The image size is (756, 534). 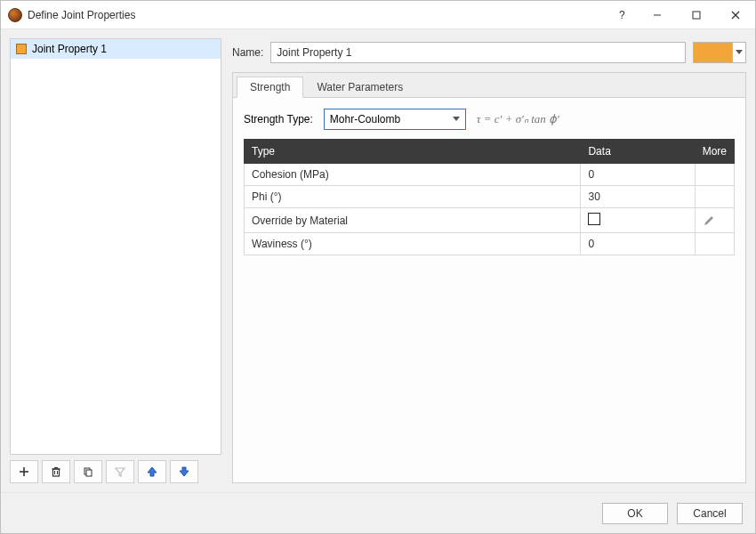 What do you see at coordinates (413, 198) in the screenshot?
I see `param-name: Phi (°)` at bounding box center [413, 198].